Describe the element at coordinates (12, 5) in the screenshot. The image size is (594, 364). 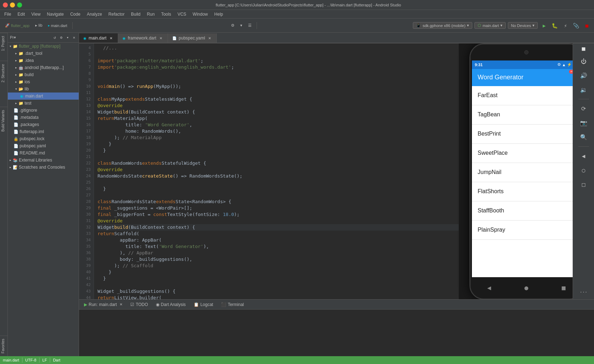
I see `minimize-button` at that location.